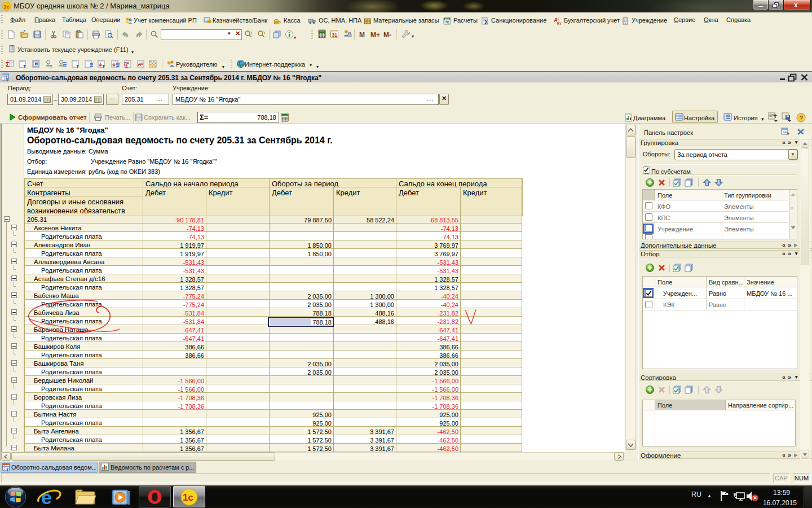 This screenshot has width=812, height=508. I want to click on svg-text: 31, so click(335, 35).